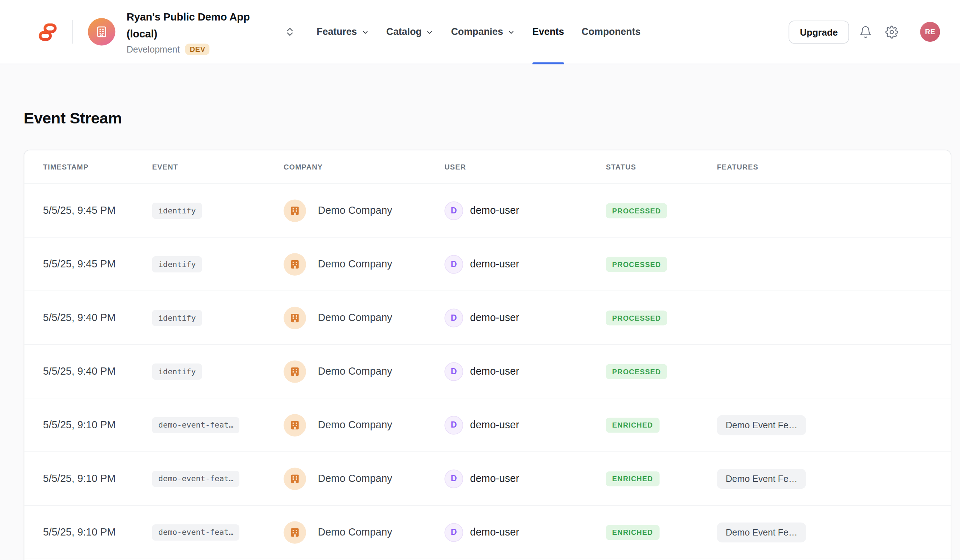 The height and width of the screenshot is (560, 960). What do you see at coordinates (478, 32) in the screenshot?
I see `primary-nav: Features Catalog Companies Events Compon…` at bounding box center [478, 32].